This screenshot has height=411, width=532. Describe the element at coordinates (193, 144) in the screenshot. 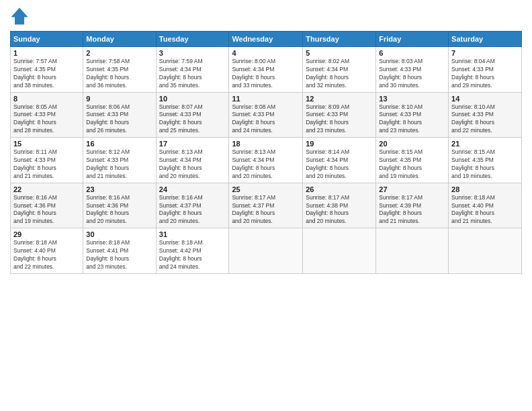

I see `day-number: 17` at that location.